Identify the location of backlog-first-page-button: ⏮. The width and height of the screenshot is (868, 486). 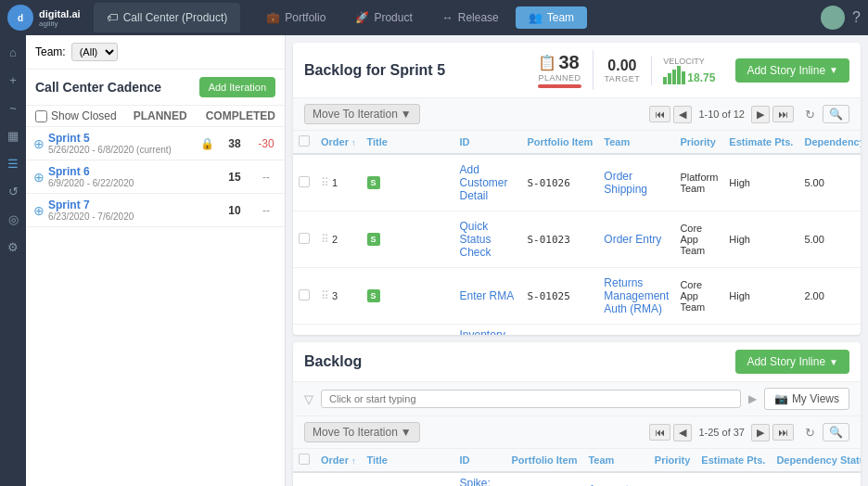
(660, 432).